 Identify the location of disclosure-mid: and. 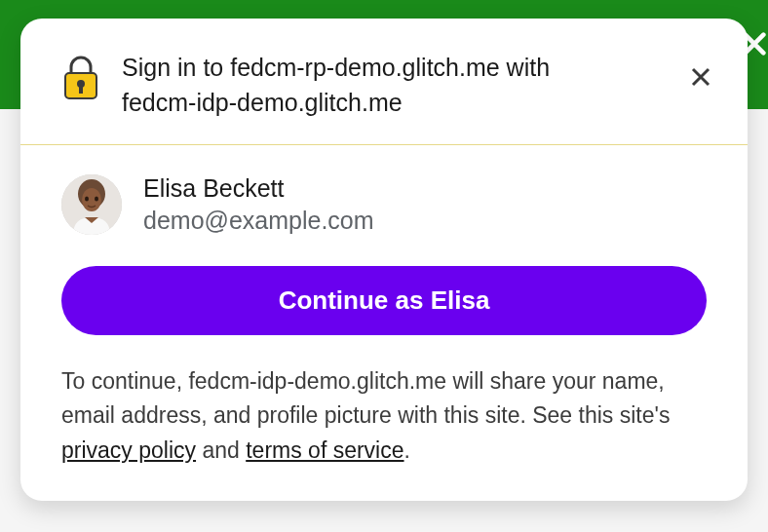
(220, 450).